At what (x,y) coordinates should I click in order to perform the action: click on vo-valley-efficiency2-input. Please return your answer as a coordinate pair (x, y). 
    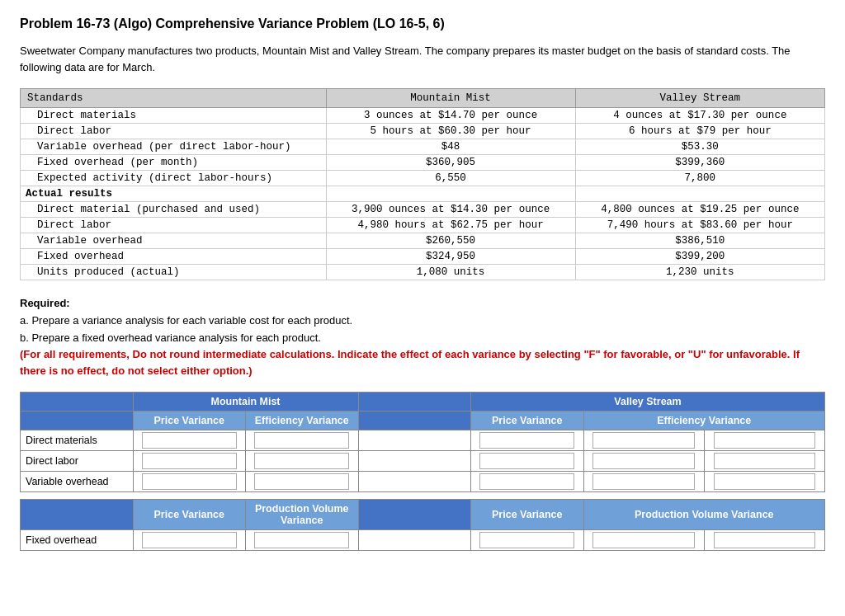
    Looking at the image, I should click on (765, 482).